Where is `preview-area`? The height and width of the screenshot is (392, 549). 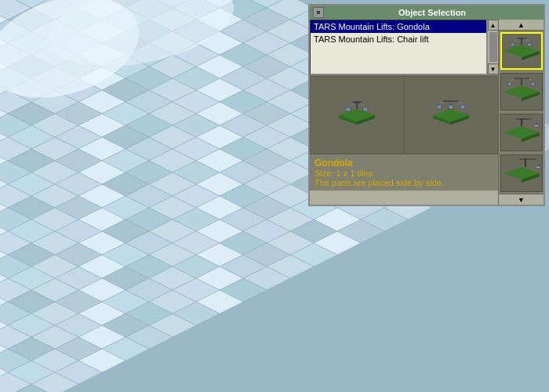 preview-area is located at coordinates (404, 114).